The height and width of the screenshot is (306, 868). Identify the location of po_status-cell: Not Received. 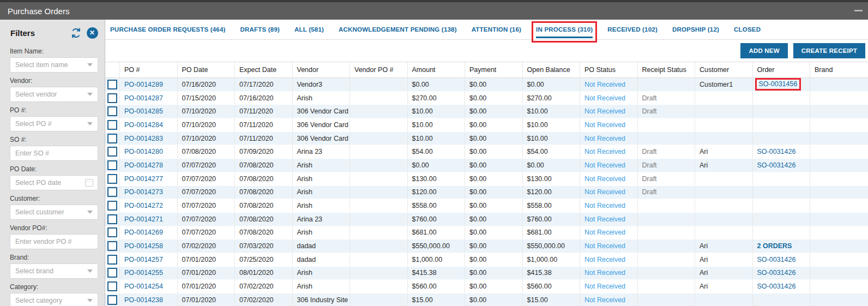
(609, 286).